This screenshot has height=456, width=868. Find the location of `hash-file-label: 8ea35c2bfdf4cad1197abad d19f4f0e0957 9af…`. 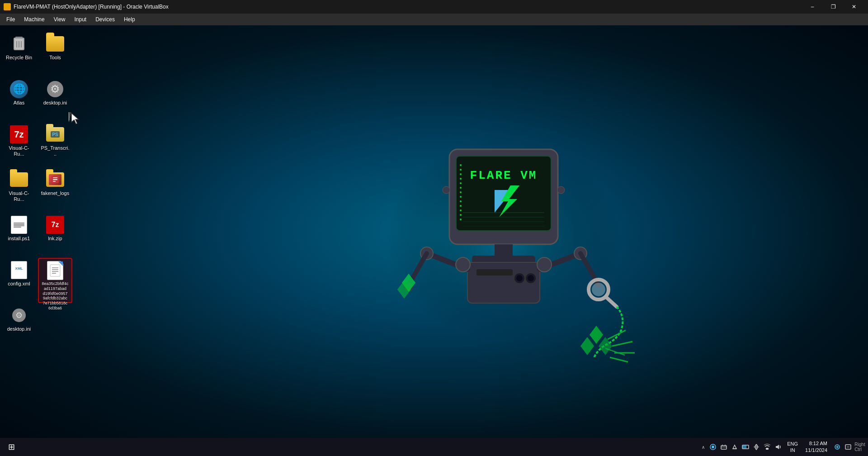

hash-file-label: 8ea35c2bfdf4cad1197abad d19f4f0e0957 9af… is located at coordinates (55, 296).